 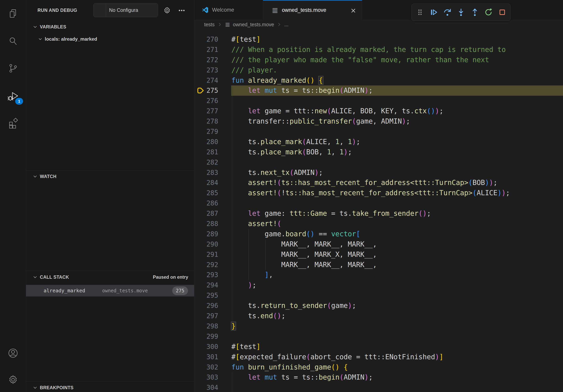 I want to click on editor-gutter: 289, so click(x=213, y=234).